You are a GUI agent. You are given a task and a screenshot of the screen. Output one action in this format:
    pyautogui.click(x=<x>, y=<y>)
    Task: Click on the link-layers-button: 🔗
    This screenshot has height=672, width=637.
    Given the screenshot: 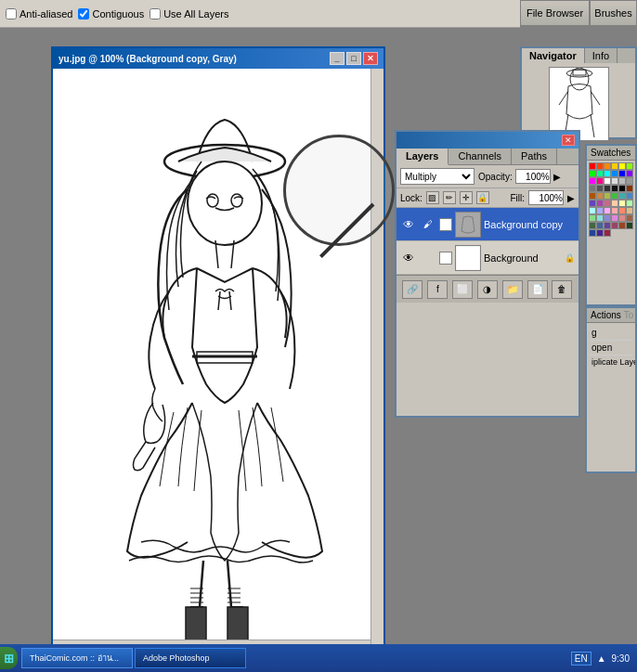 What is the action you would take?
    pyautogui.click(x=412, y=290)
    